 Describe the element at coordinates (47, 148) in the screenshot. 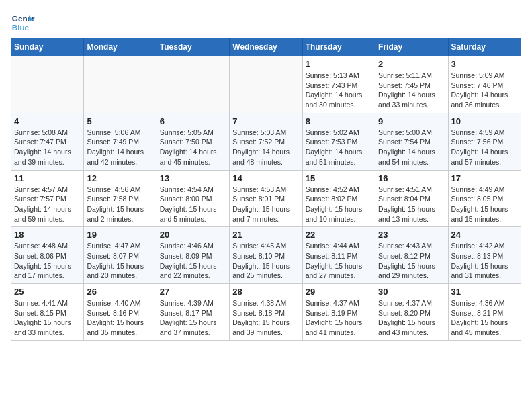

I see `day-info: Sunrise: 5:08 AM Sunset: 7:47 PM Dayligh…` at that location.